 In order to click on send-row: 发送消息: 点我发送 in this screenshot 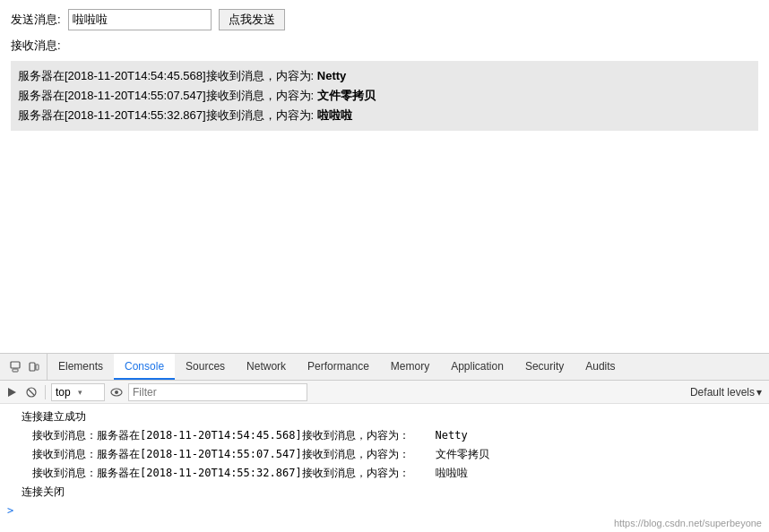, I will do `click(384, 20)`.